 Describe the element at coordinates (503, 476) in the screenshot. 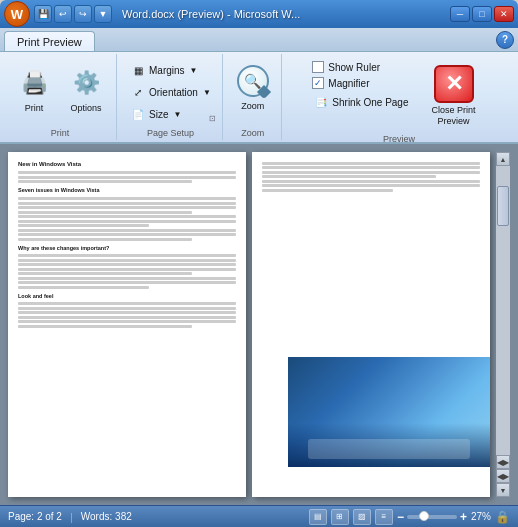

I see `scroll-page-down-button: ◀▶` at that location.